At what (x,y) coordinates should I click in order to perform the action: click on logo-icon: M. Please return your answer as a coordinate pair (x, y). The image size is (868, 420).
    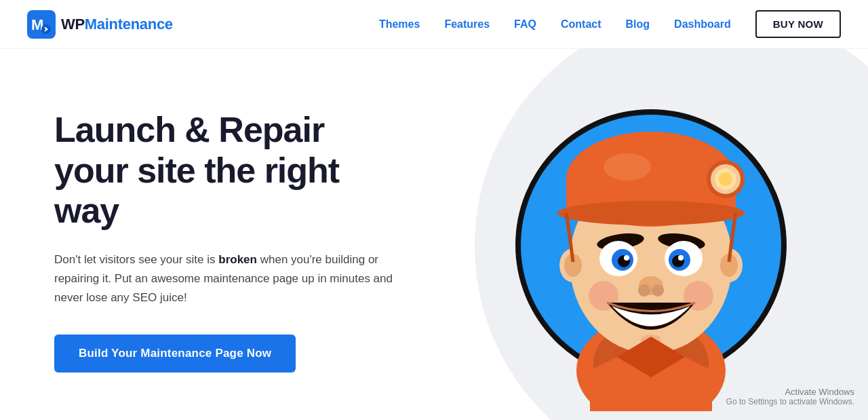
    Looking at the image, I should click on (41, 24).